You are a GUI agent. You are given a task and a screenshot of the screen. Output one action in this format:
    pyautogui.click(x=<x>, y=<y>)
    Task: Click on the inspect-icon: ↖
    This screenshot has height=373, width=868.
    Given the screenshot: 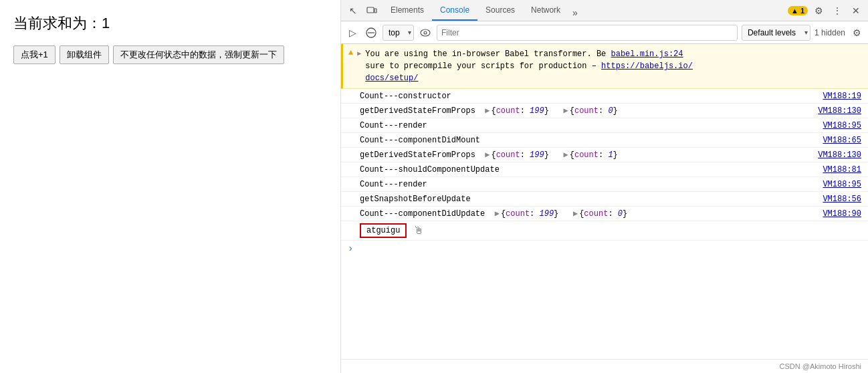 What is the action you would take?
    pyautogui.click(x=353, y=11)
    